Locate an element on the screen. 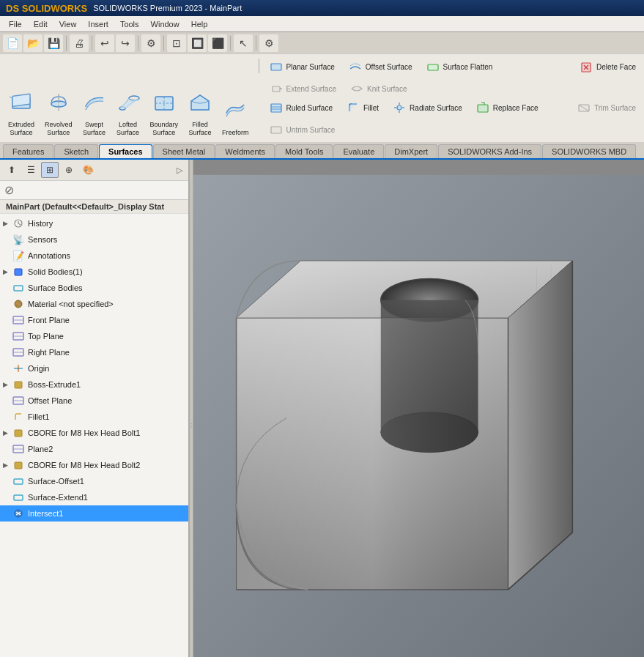 This screenshot has height=657, width=644. tab-weldments: Weldments is located at coordinates (245, 151).